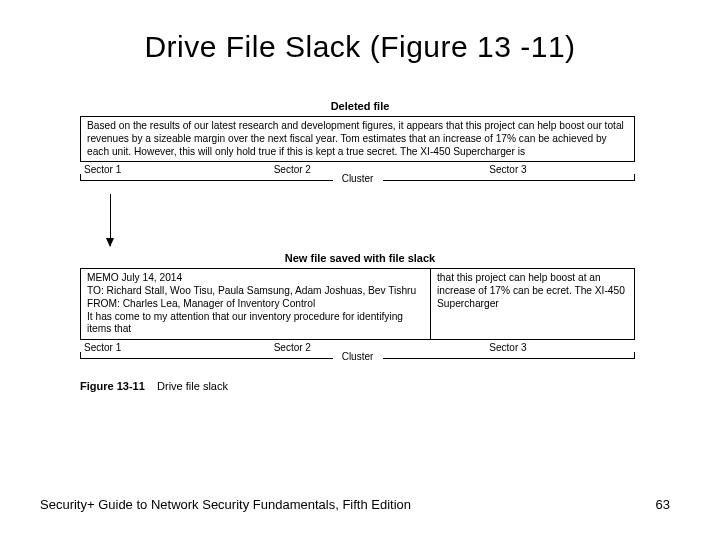 This screenshot has height=540, width=720. I want to click on new-file-box: MEMO July 14, 2014 TO: Richard Stall, Wo…, so click(358, 304).